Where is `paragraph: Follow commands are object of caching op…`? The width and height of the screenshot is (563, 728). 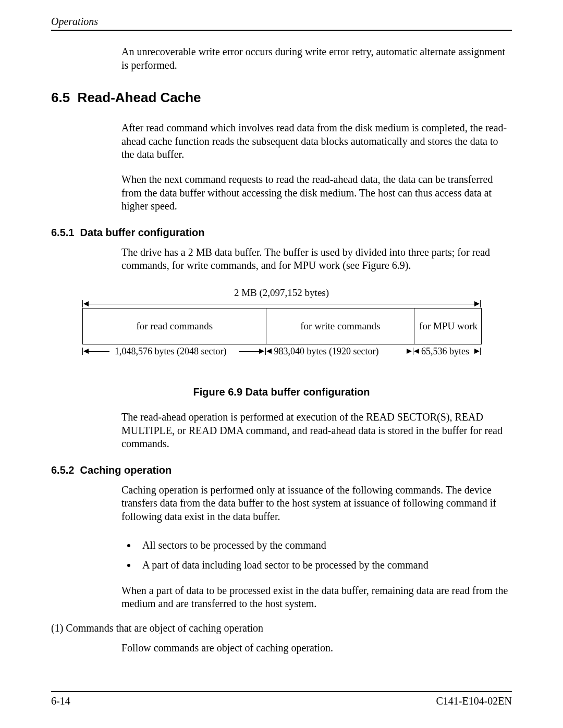
paragraph: Follow commands are object of caching op… is located at coordinates (317, 648).